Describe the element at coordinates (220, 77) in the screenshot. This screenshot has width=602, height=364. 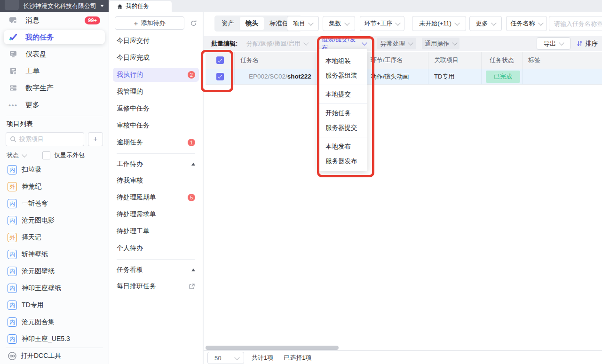
I see `row-checkbox` at that location.